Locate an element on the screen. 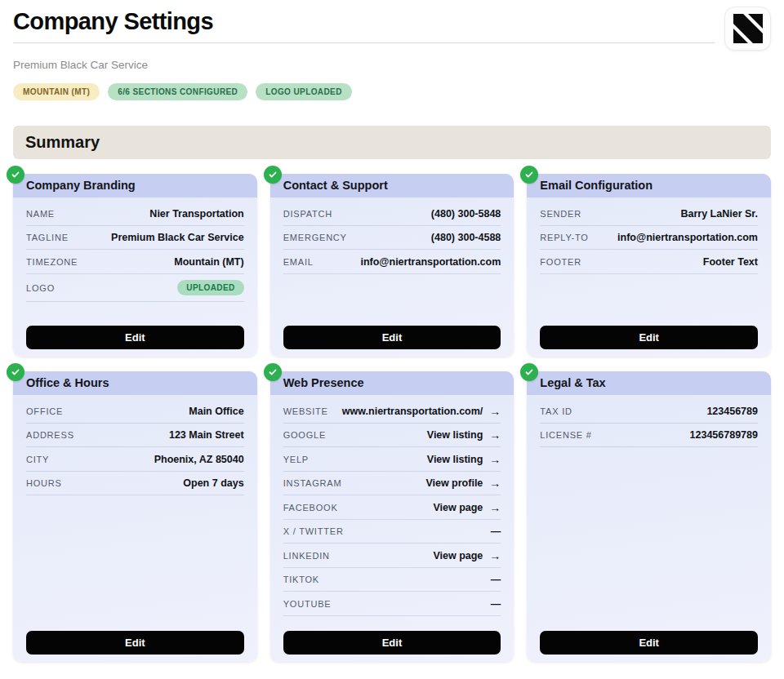  field-row-tiktok: TIKTOK — is located at coordinates (392, 580).